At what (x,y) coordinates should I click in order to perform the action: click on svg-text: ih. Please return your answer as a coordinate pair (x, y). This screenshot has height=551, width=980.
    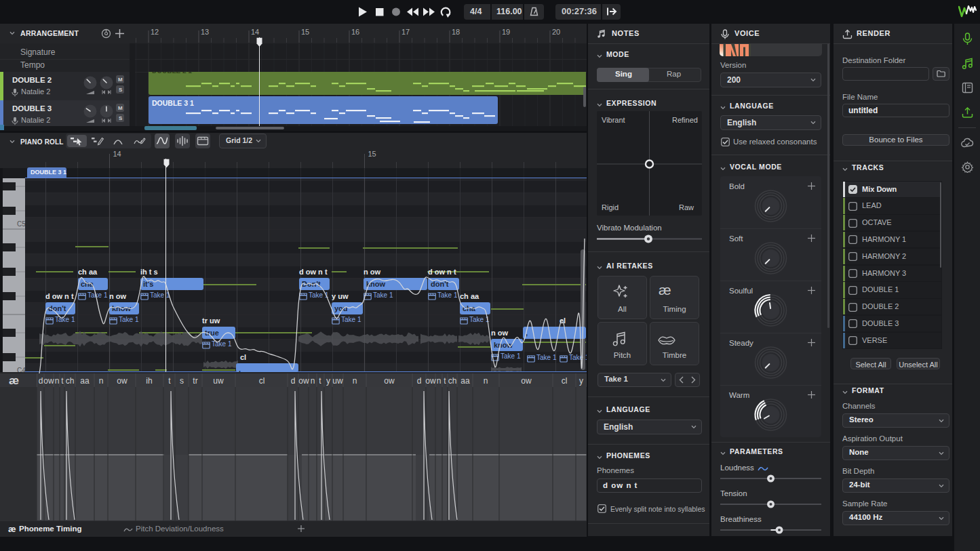
    Looking at the image, I should click on (149, 381).